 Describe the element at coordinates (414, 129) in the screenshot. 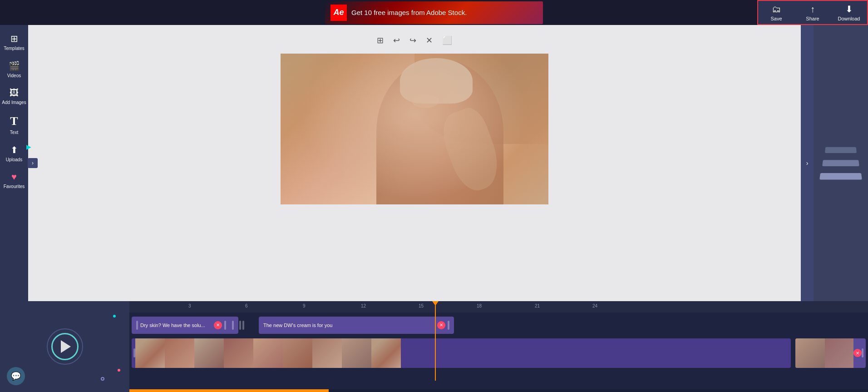

I see `video-canvas` at that location.